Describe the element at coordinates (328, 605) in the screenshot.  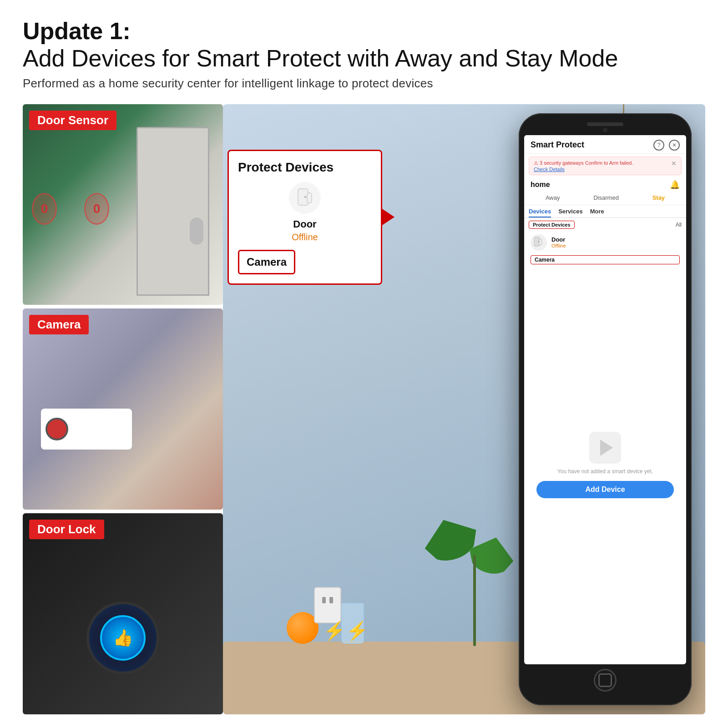
I see `wall-outlet` at that location.